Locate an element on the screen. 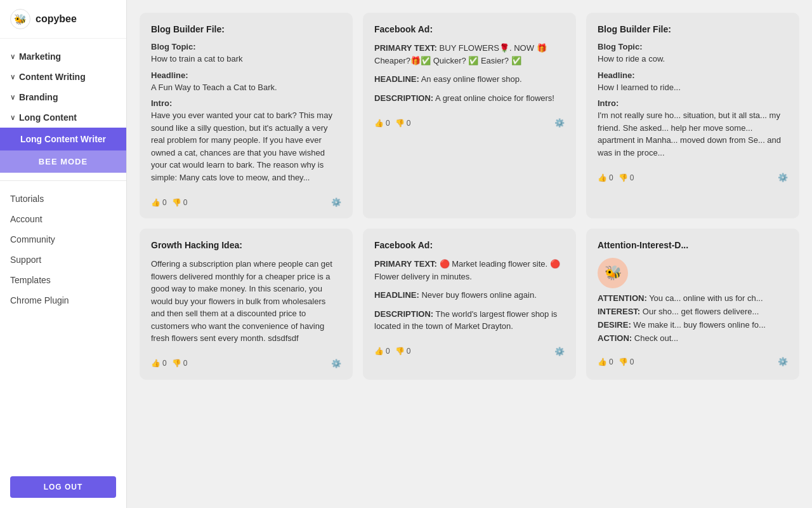 This screenshot has height=508, width=812. field-value: DESCRIPTION: The world's largest flower … is located at coordinates (469, 320).